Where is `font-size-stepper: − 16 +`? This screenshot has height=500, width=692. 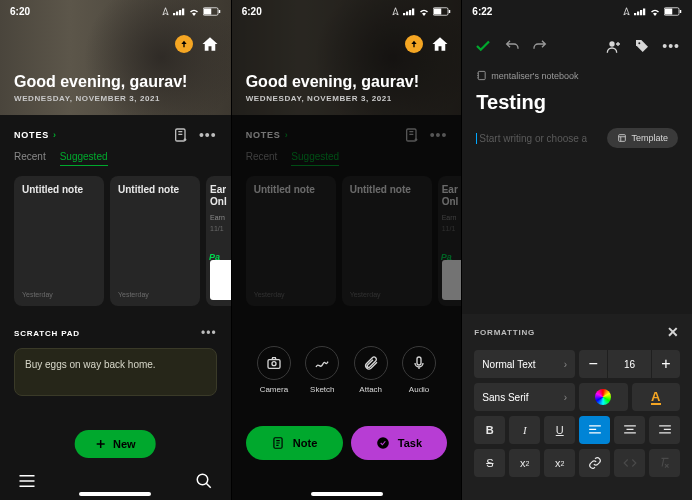
font-size-stepper: − 16 + is located at coordinates (630, 364).